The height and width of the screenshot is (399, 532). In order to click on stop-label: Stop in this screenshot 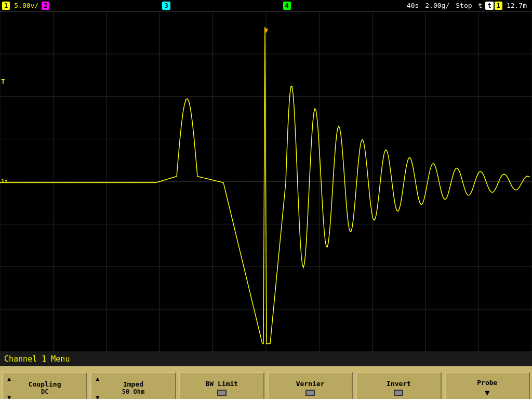, I will do `click(463, 5)`.